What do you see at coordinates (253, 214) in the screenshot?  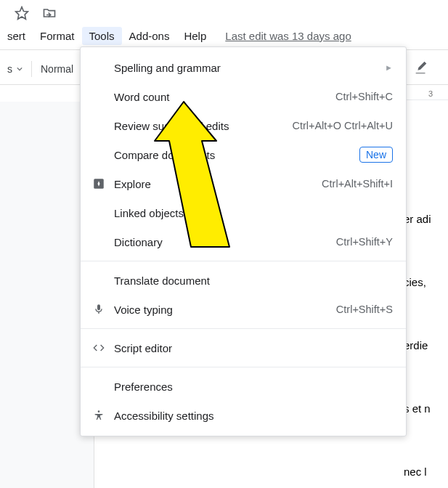 I see `dd-label: Linked objects` at bounding box center [253, 214].